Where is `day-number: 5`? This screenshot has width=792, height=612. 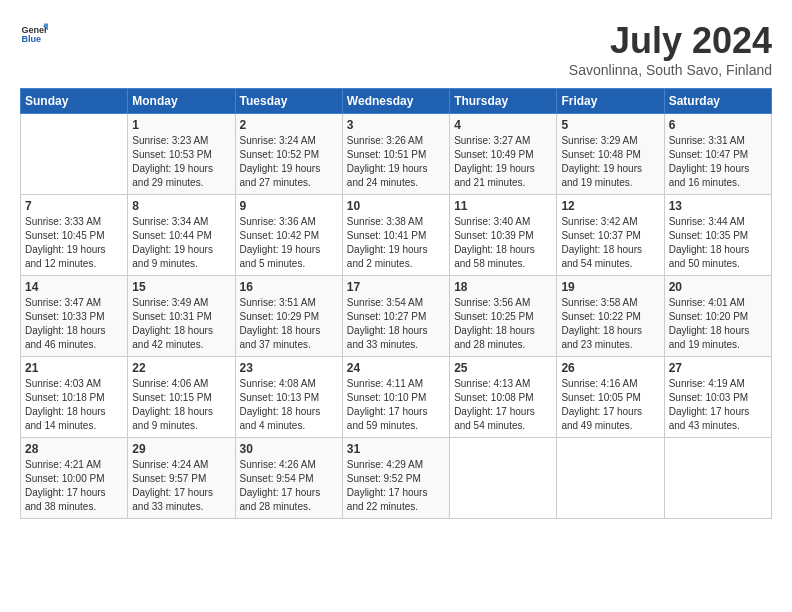
day-number: 5 is located at coordinates (610, 125).